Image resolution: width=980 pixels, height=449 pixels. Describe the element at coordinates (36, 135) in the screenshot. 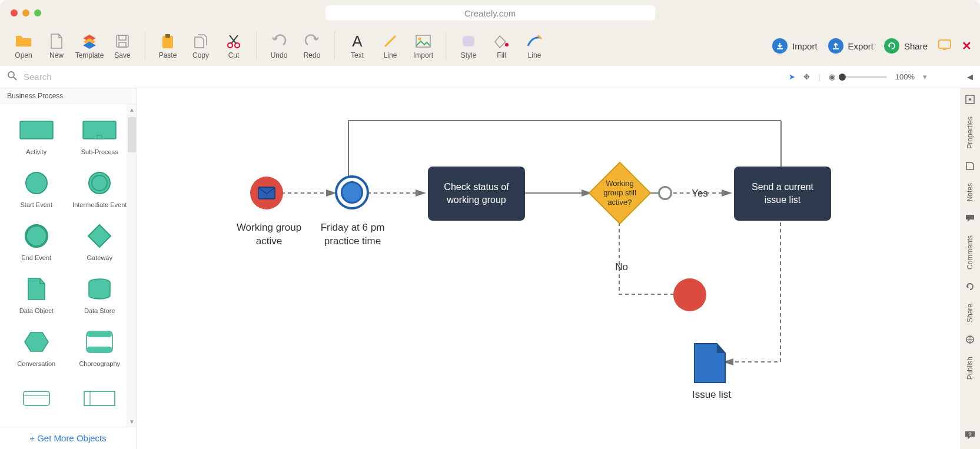

I see `shape-activity: Activity` at that location.